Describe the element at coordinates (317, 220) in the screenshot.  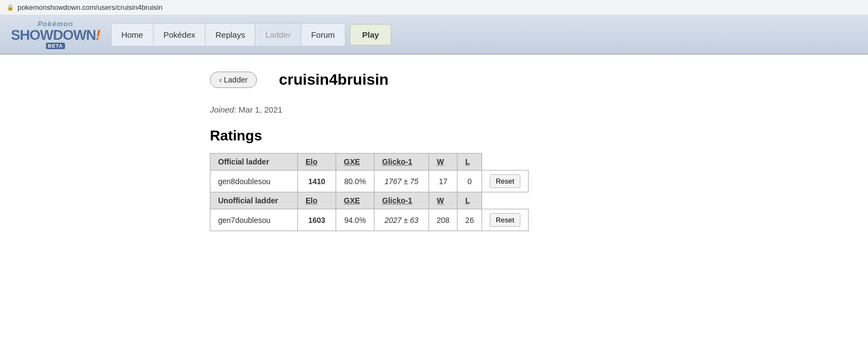
I see `unofficial-row-0-elo-val: 1603` at that location.